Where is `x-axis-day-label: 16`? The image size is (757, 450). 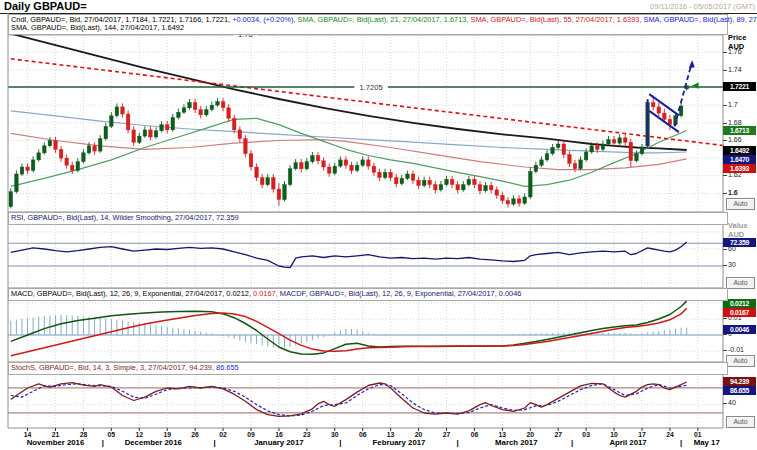
x-axis-day-label: 16 is located at coordinates (279, 434).